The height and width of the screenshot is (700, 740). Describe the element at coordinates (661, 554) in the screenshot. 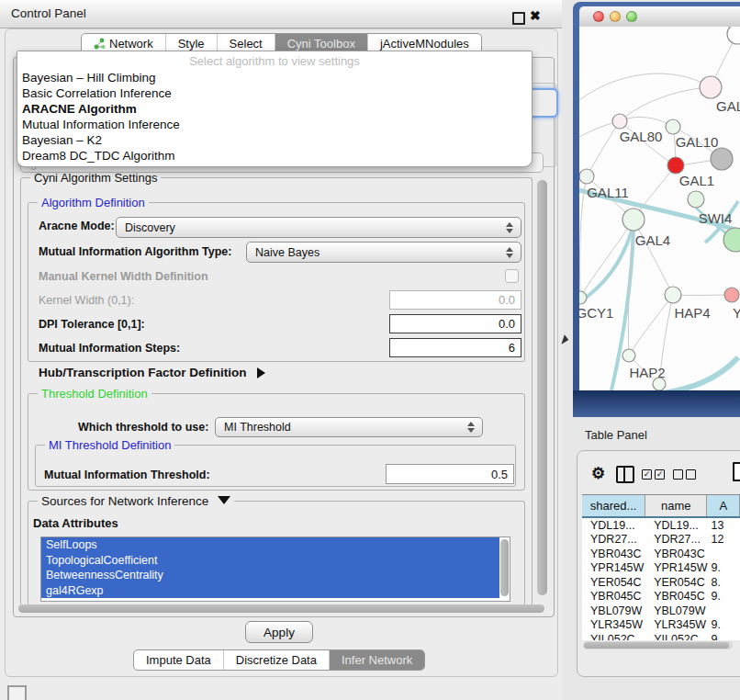

I see `table-row: YBR043CYBR043C` at that location.